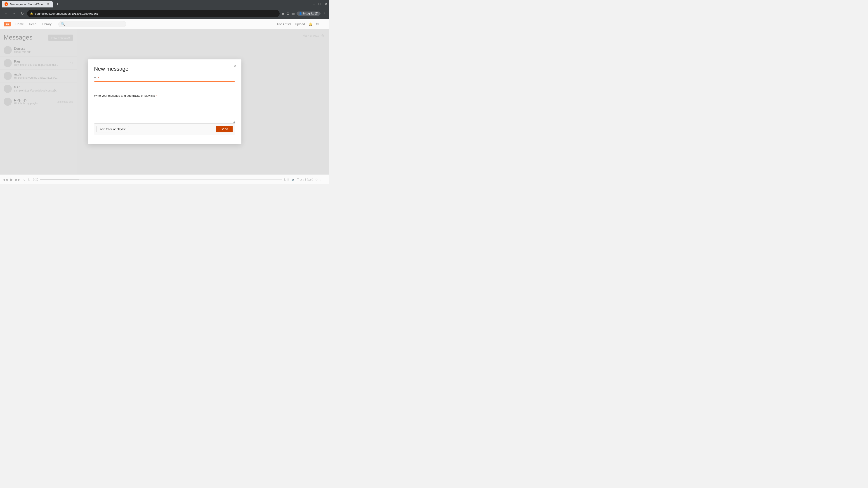 This screenshot has height=488, width=868. What do you see at coordinates (164, 102) in the screenshot?
I see `soundcloud-app: ≋≋ Home Feed Library 🔍 For Artists Uploa…` at bounding box center [164, 102].